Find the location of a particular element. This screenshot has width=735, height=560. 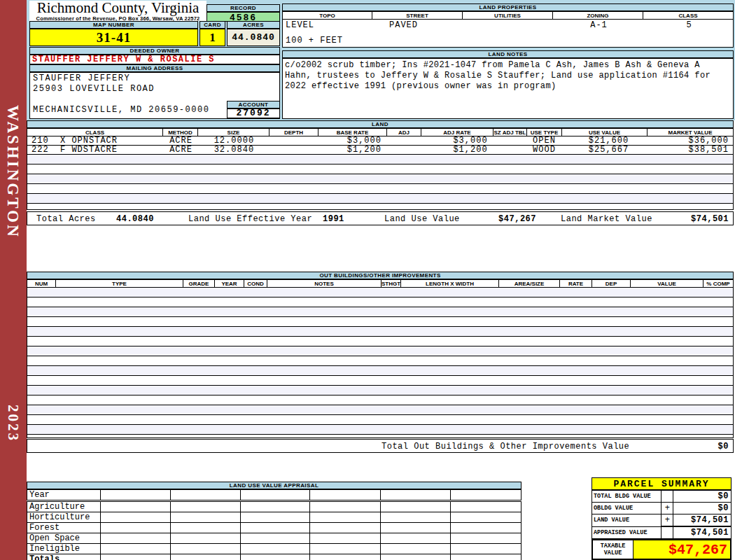

column-header: LENGTH X WIDTH is located at coordinates (450, 284).